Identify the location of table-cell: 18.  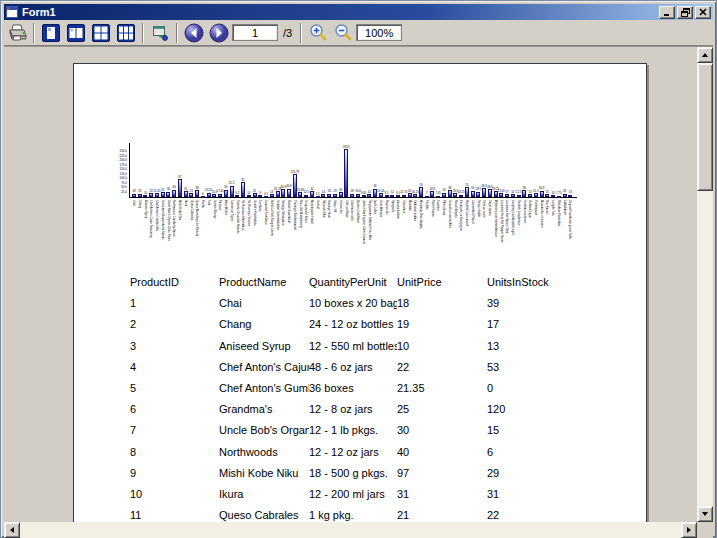
(442, 303).